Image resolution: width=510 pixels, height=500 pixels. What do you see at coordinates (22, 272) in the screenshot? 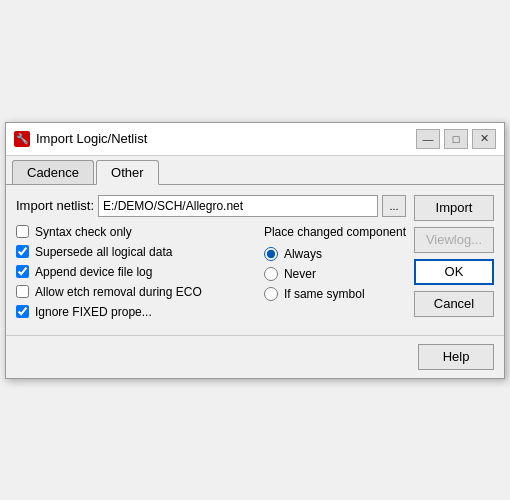
I see `append-checkbox` at bounding box center [22, 272].